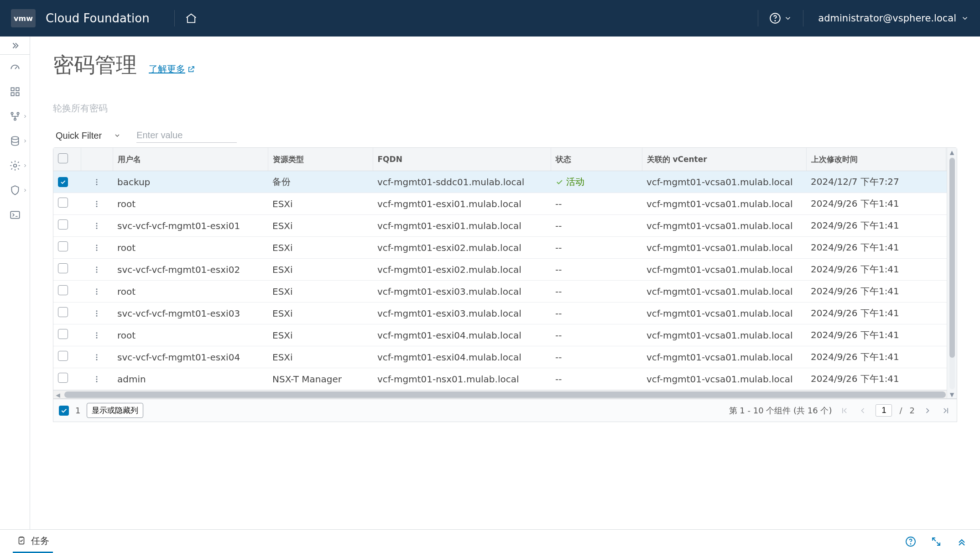 This screenshot has width=980, height=553. I want to click on sidebar-item-inventory, so click(15, 92).